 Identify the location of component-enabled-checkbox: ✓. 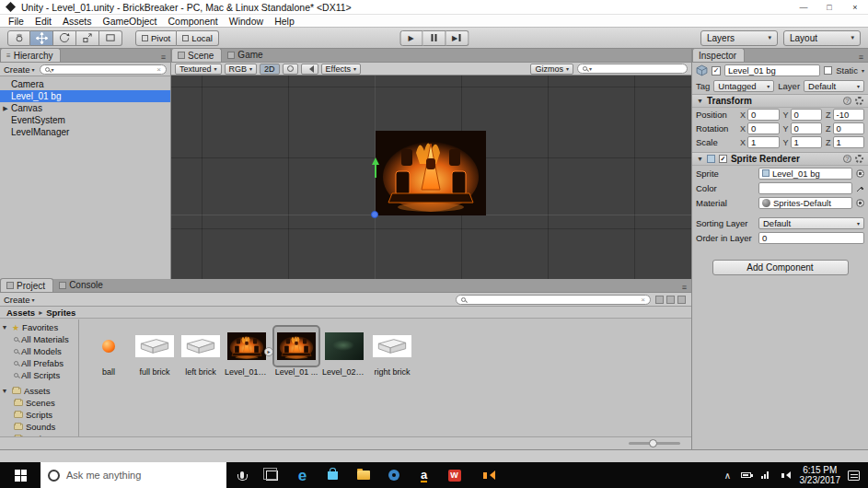
(723, 158).